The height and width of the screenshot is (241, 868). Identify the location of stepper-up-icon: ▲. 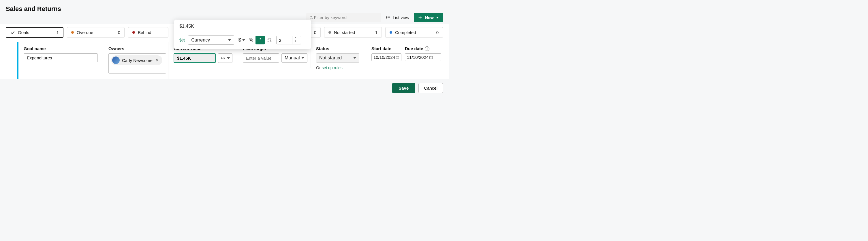
(295, 38).